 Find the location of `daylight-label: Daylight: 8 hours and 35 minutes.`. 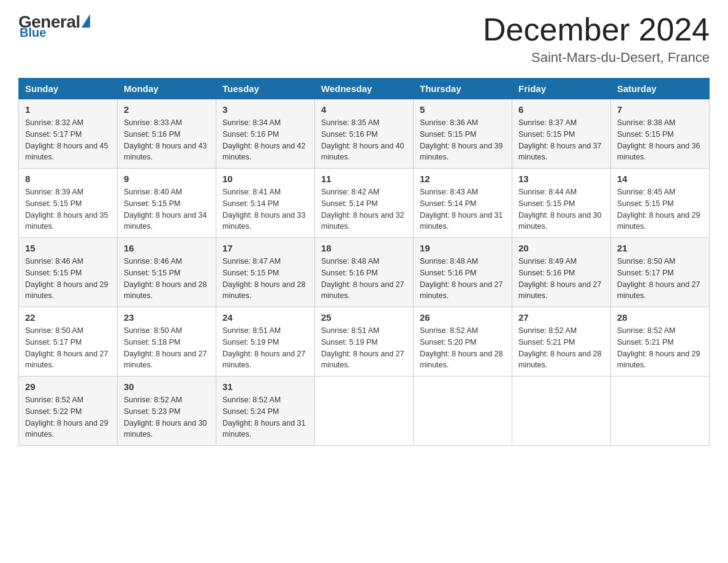

daylight-label: Daylight: 8 hours and 35 minutes. is located at coordinates (67, 221).